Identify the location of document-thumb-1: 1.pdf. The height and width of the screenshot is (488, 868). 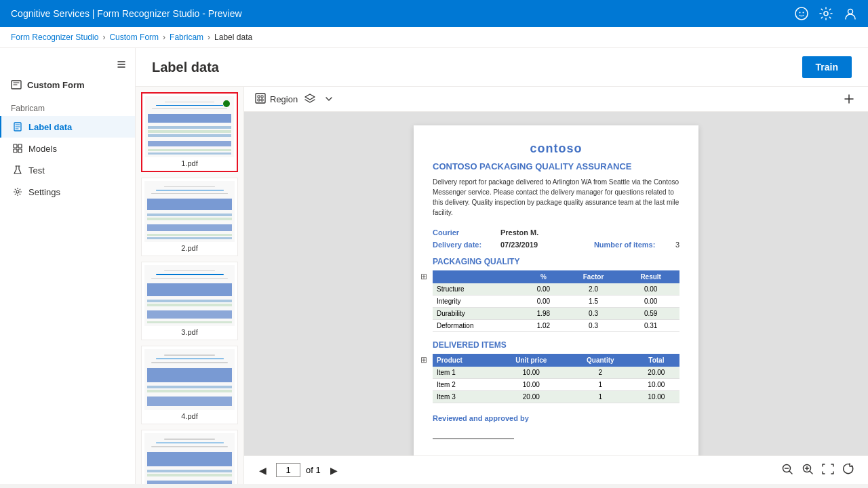
(190, 132).